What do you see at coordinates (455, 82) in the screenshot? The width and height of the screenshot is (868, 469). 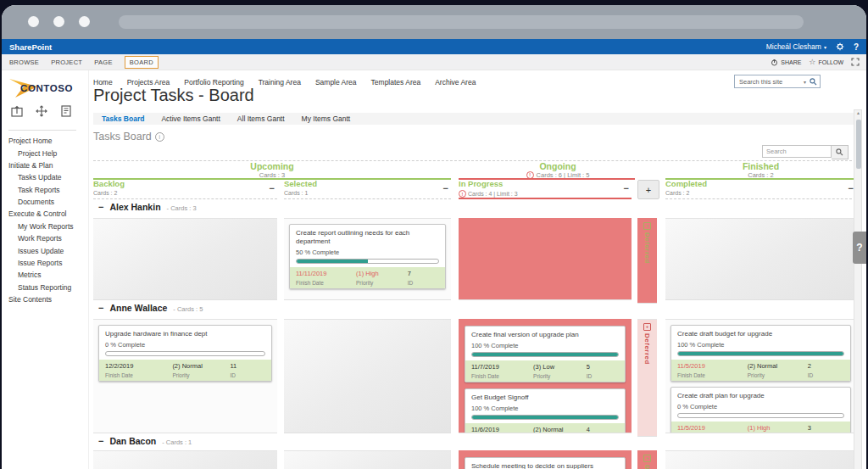 I see `nav-link-archive-area: Archive Area` at bounding box center [455, 82].